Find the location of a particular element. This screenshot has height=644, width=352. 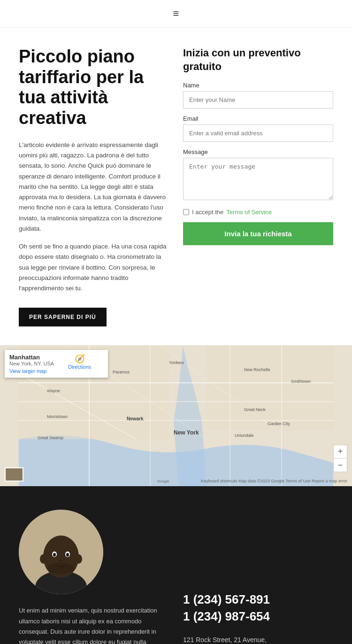

contact-left: Ut enim ad minim veniam, quis nostrud ex… is located at coordinates (94, 577).